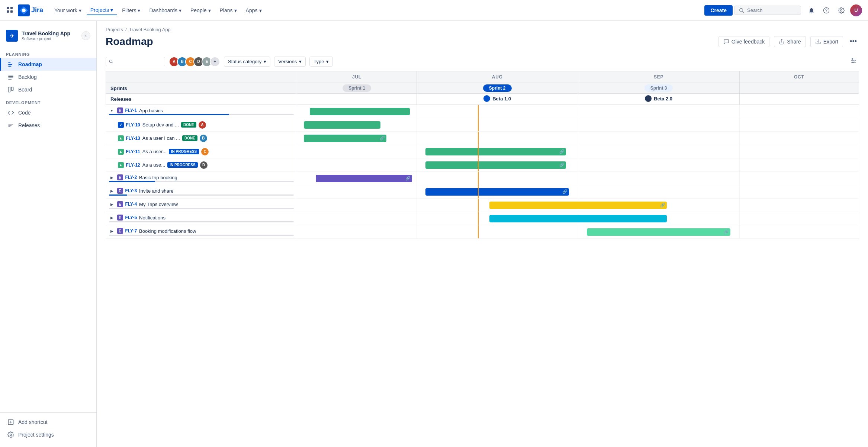 This screenshot has height=447, width=868. Describe the element at coordinates (112, 218) in the screenshot. I see `fly5-expand: ▶` at that location.